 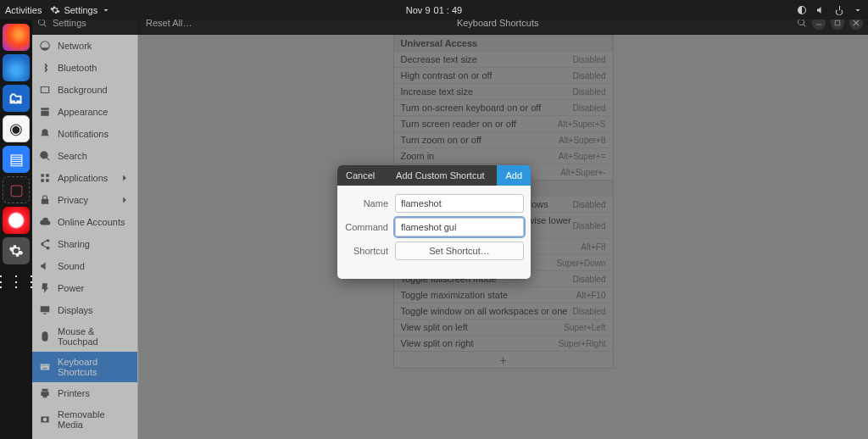 What do you see at coordinates (440, 175) in the screenshot?
I see `dialog-title: Add Custom Shortcut` at bounding box center [440, 175].